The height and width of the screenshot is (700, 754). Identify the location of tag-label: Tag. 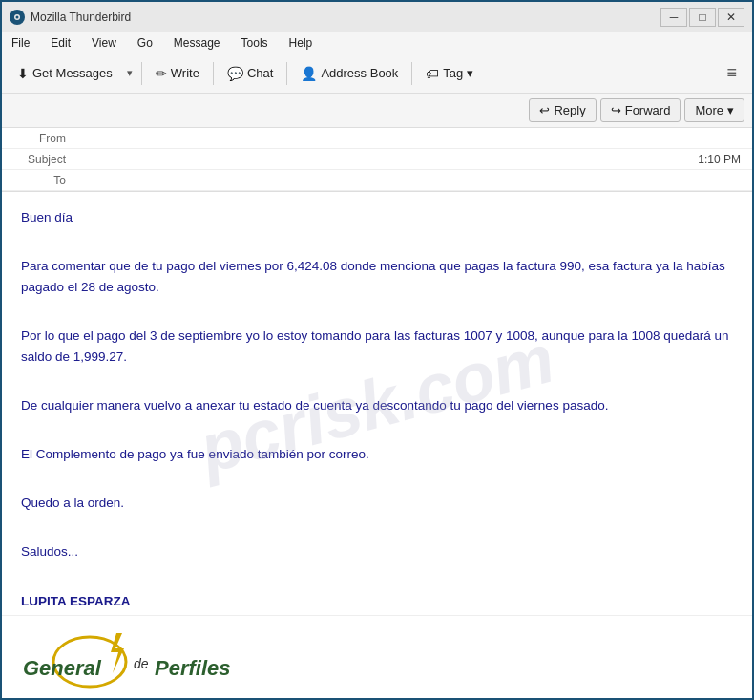
(452, 73).